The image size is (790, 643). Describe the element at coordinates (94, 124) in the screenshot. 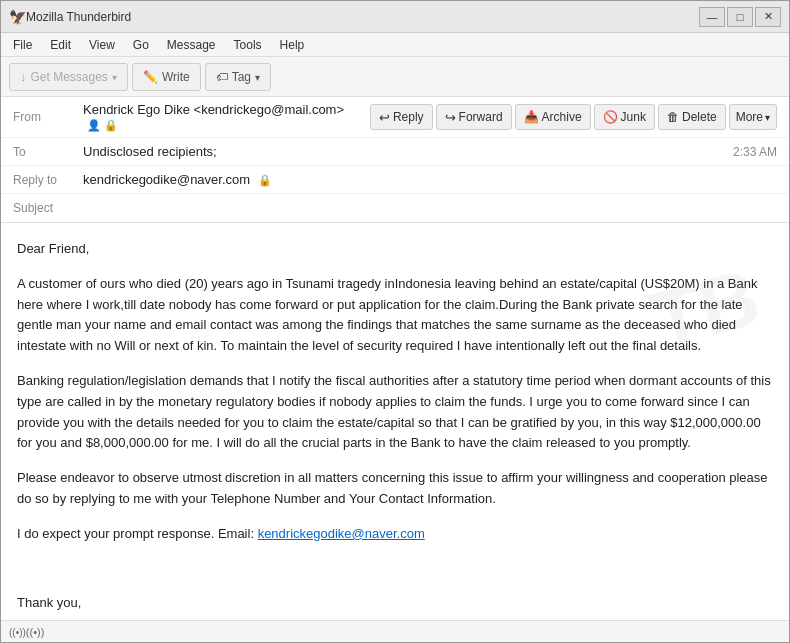

I see `contact-icon` at that location.